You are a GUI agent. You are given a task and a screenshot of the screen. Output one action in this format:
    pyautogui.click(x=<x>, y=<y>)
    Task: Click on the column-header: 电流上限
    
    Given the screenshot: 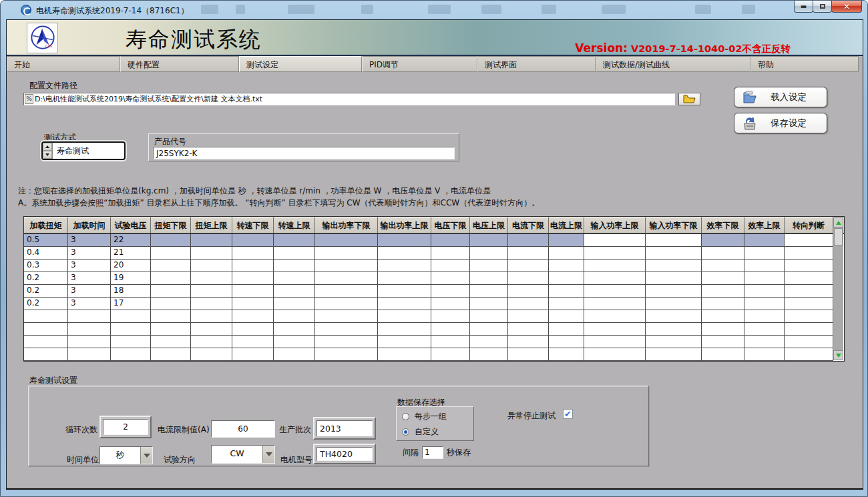 What is the action you would take?
    pyautogui.click(x=566, y=225)
    